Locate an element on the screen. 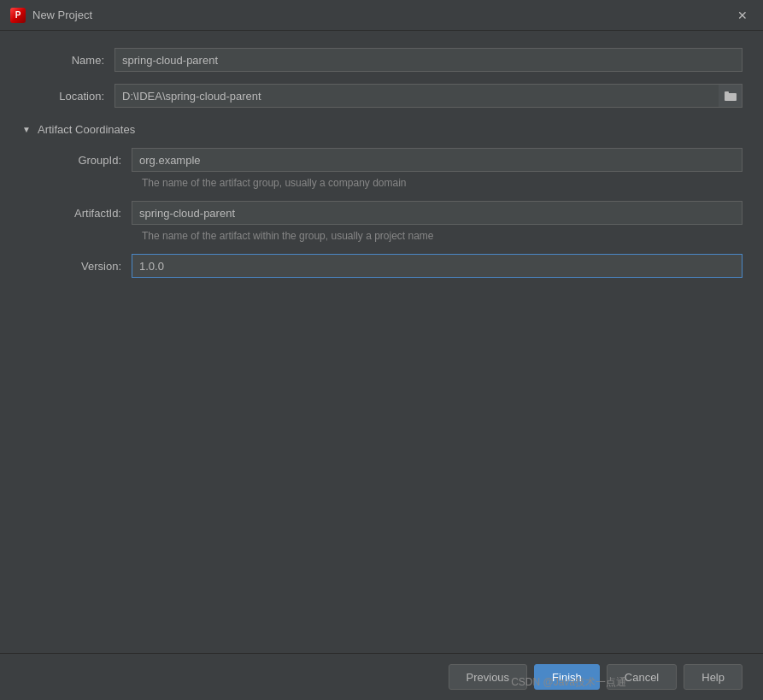 Image resolution: width=763 pixels, height=700 pixels. location-input-wrapper is located at coordinates (429, 96).